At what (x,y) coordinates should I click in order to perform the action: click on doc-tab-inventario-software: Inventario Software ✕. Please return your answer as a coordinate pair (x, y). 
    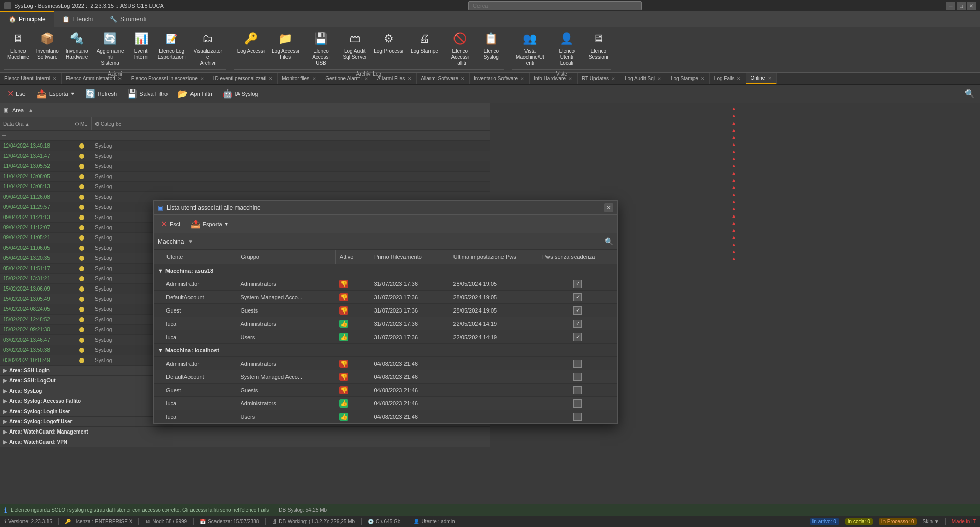
    Looking at the image, I should click on (499, 79).